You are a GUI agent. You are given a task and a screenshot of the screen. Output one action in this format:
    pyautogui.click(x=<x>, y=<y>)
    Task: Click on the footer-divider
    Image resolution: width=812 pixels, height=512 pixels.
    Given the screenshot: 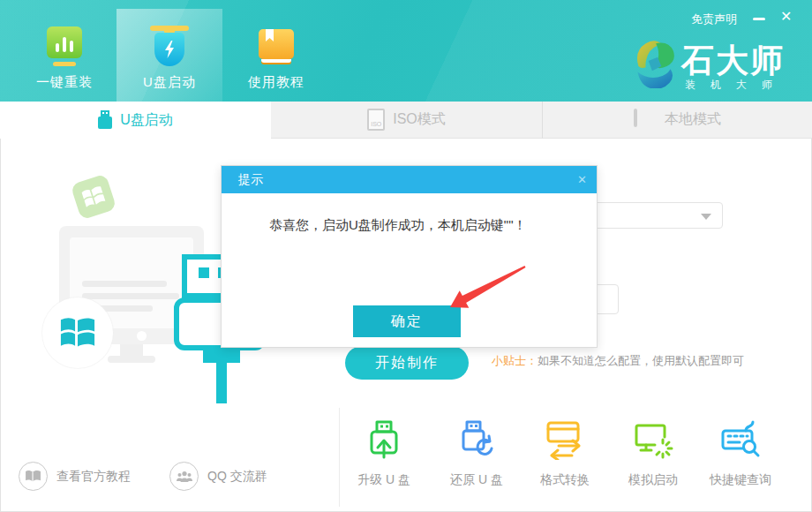 What is the action you would take?
    pyautogui.click(x=339, y=457)
    